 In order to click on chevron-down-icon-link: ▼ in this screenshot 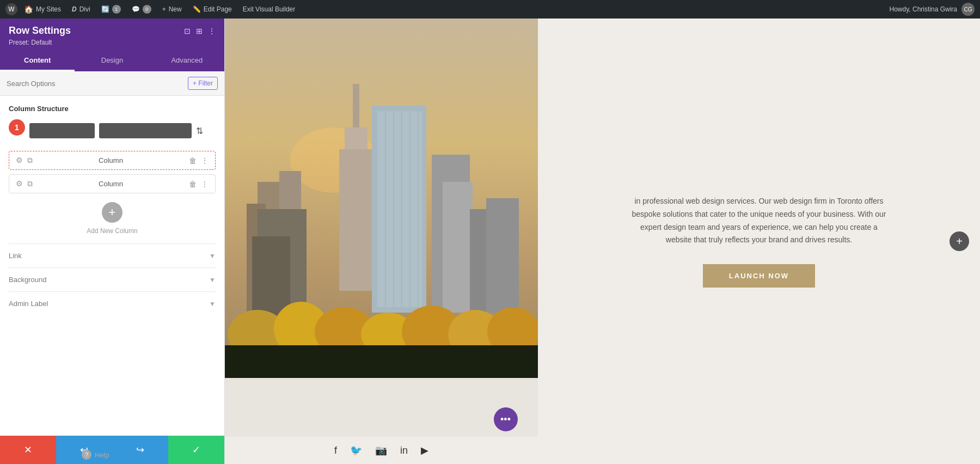, I will do `click(212, 256)`.